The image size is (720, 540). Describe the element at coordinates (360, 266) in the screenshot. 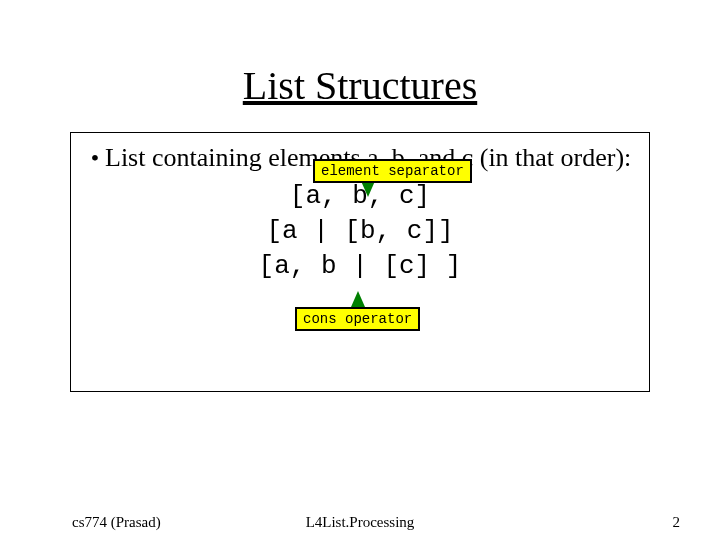

I see `code-line-3: [a, b | [c] ]` at that location.